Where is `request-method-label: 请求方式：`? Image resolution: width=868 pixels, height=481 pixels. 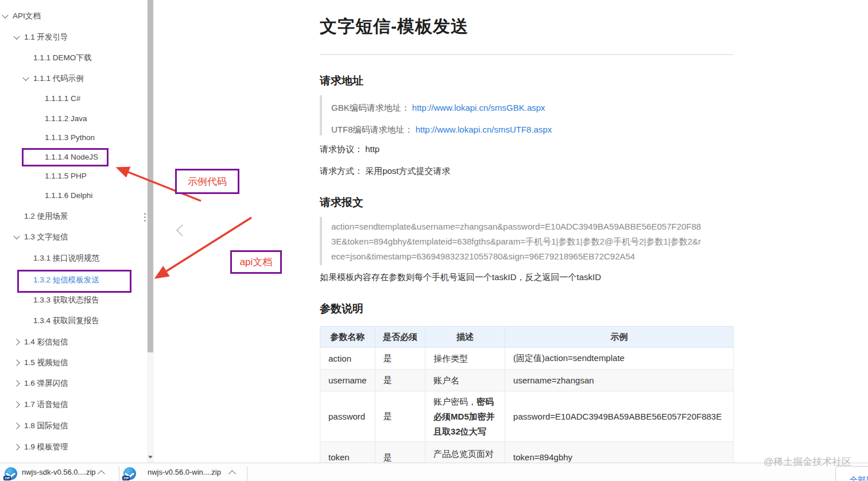
request-method-label: 请求方式： is located at coordinates (341, 171).